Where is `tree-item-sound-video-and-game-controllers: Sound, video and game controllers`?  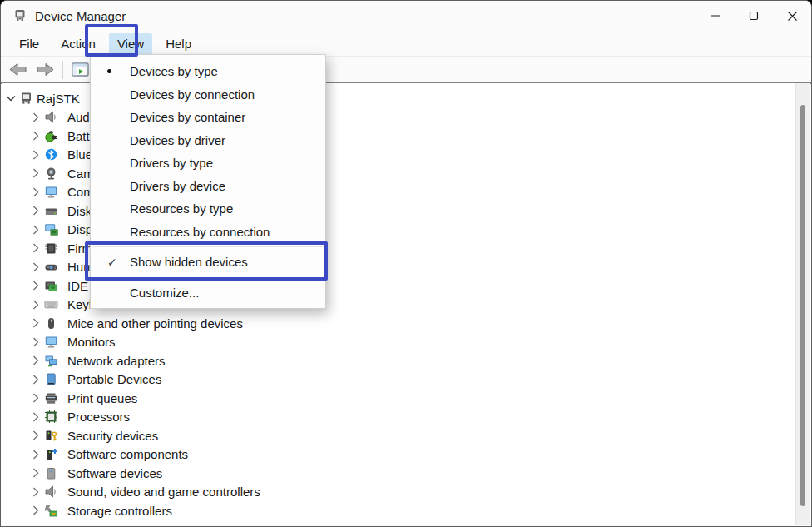
tree-item-sound-video-and-game-controllers: Sound, video and game controllers is located at coordinates (399, 493).